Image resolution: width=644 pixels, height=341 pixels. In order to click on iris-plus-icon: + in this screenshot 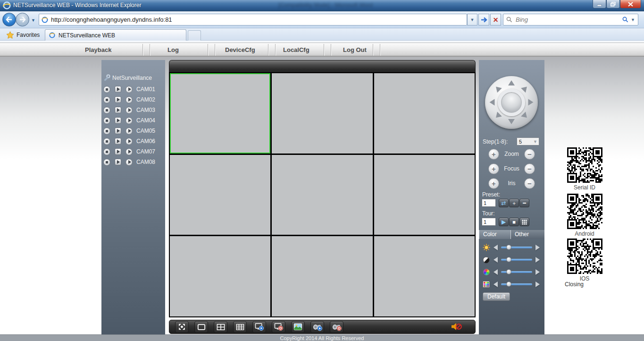, I will do `click(493, 183)`.